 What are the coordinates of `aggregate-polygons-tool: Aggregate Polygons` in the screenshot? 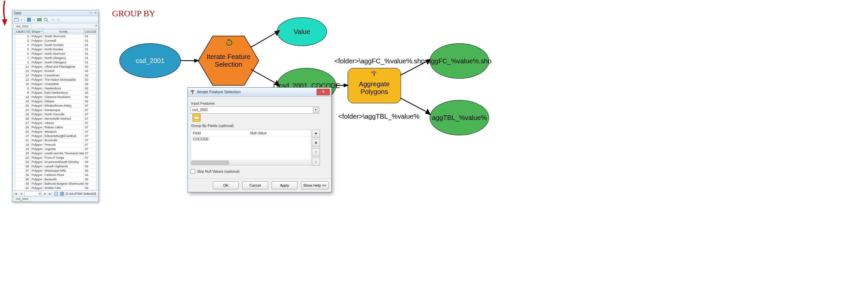 It's located at (374, 85).